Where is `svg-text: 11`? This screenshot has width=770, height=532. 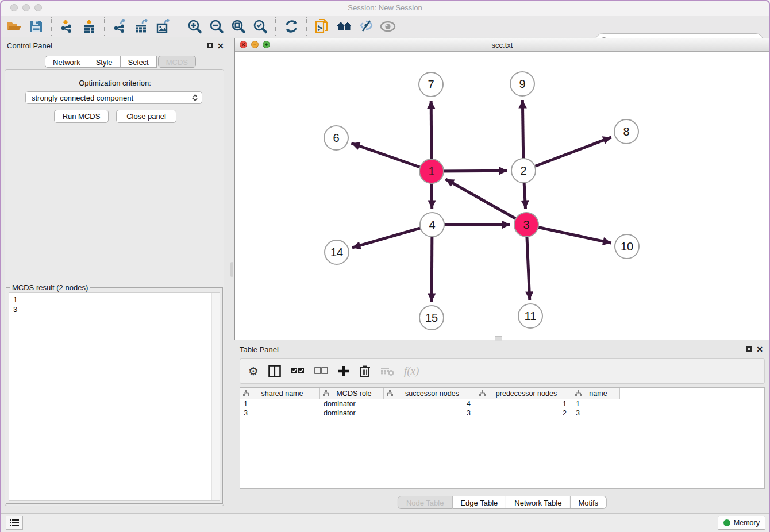
svg-text: 11 is located at coordinates (531, 316).